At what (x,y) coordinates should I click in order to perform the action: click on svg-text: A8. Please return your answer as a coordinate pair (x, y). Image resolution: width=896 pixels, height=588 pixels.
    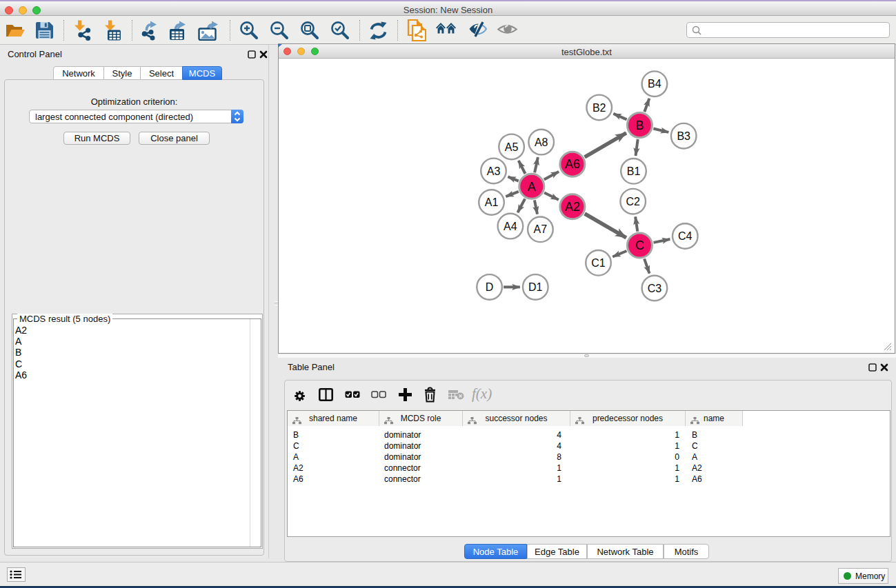
    Looking at the image, I should click on (541, 142).